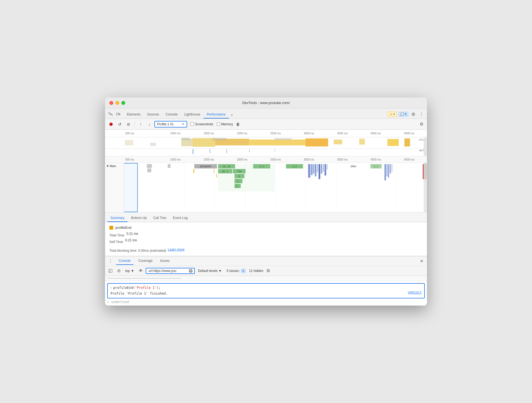 The image size is (532, 403). Describe the element at coordinates (175, 133) in the screenshot. I see `ruler-label-1: 1000 ms` at that location.